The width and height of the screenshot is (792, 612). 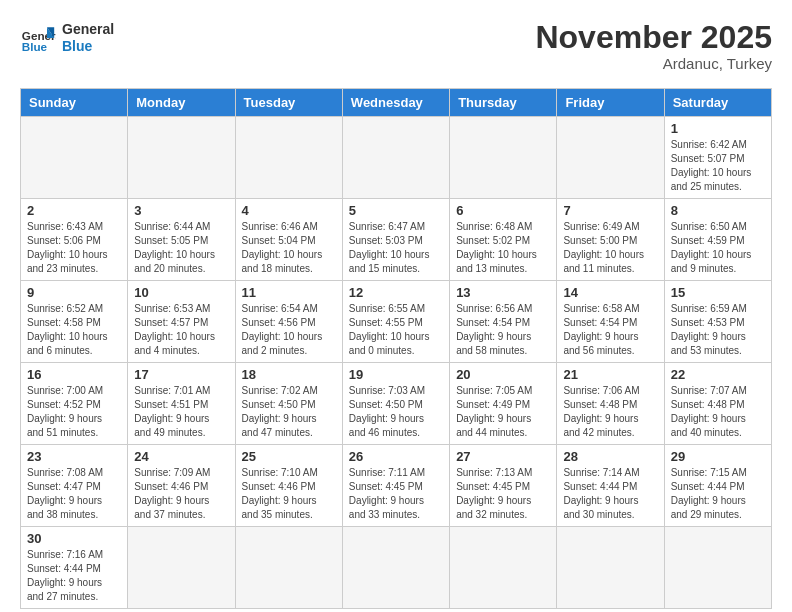 I want to click on calendar-cell: 9Sunrise: 6:52 AM Sunset: 4:58 PM Daylig…, so click(x=74, y=322).